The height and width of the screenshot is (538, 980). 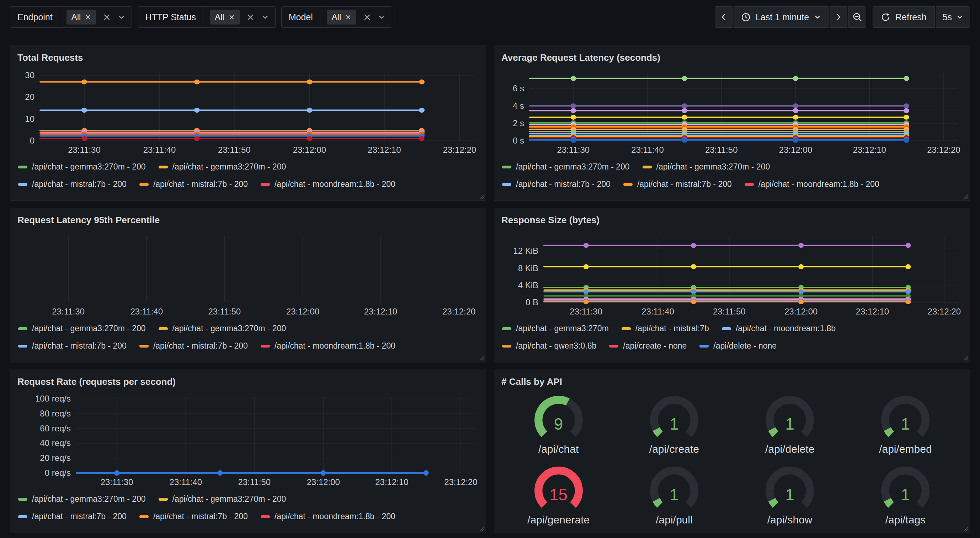 I want to click on gauge-api-label: /api/tags, so click(x=905, y=520).